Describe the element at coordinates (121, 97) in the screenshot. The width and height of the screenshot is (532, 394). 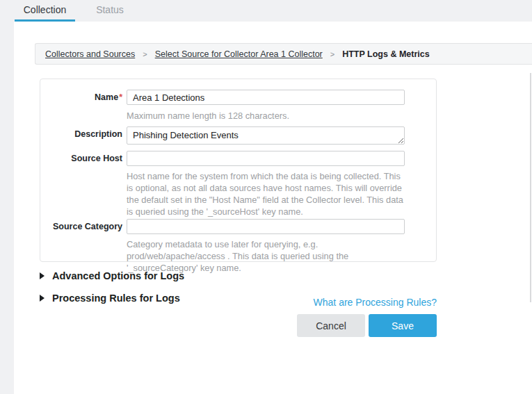
I see `required-asterisk: *` at that location.